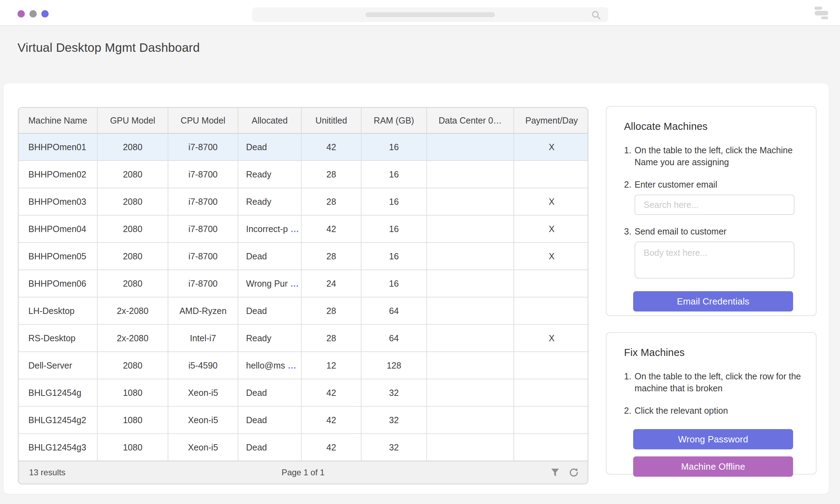 The image size is (840, 504). What do you see at coordinates (203, 338) in the screenshot?
I see `cell-cpu: Intel-i7` at bounding box center [203, 338].